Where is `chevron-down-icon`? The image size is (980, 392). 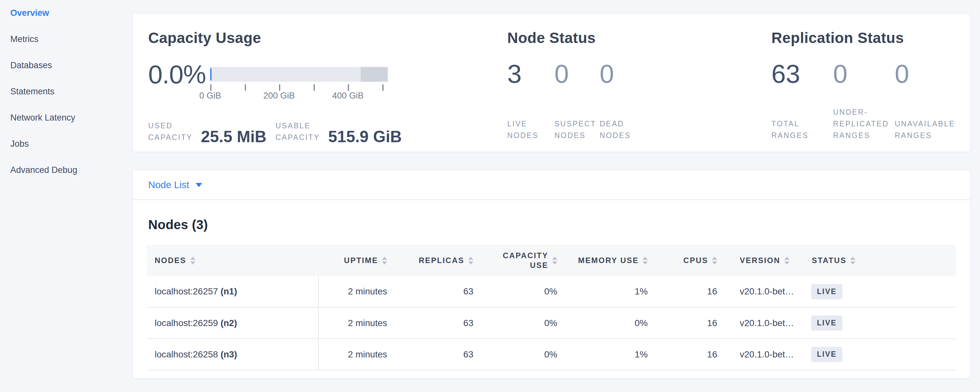
chevron-down-icon is located at coordinates (199, 185).